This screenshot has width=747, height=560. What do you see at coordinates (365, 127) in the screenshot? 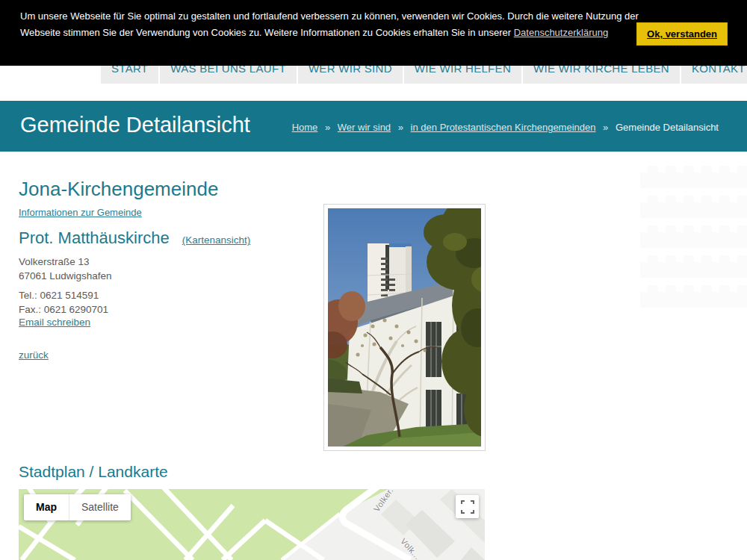
I see `breadcrumb-wer-wir-sind: Wer wir sind` at bounding box center [365, 127].